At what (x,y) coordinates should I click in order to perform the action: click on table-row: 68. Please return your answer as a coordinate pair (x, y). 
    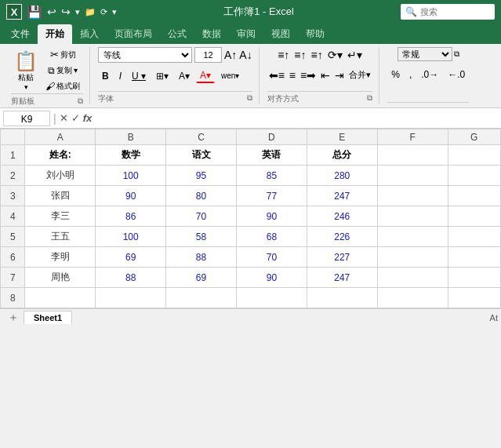
    Looking at the image, I should click on (271, 237).